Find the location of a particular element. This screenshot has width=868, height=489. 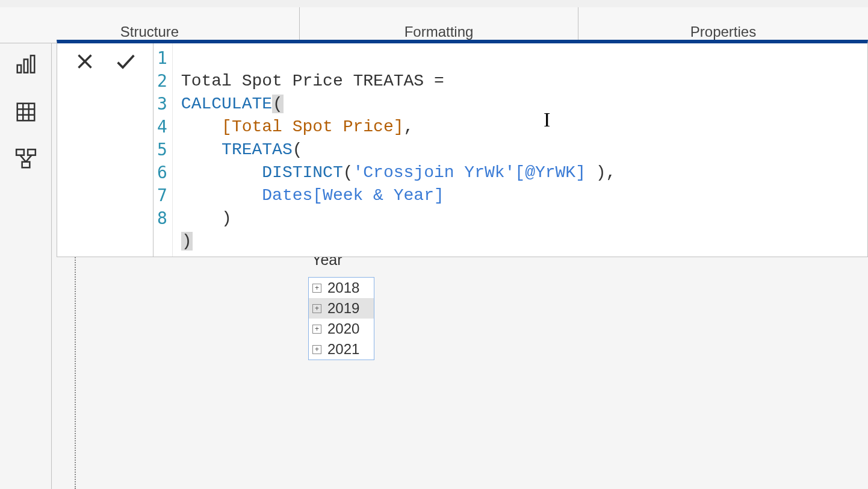

code-keyword: DISTINCT is located at coordinates (302, 172).